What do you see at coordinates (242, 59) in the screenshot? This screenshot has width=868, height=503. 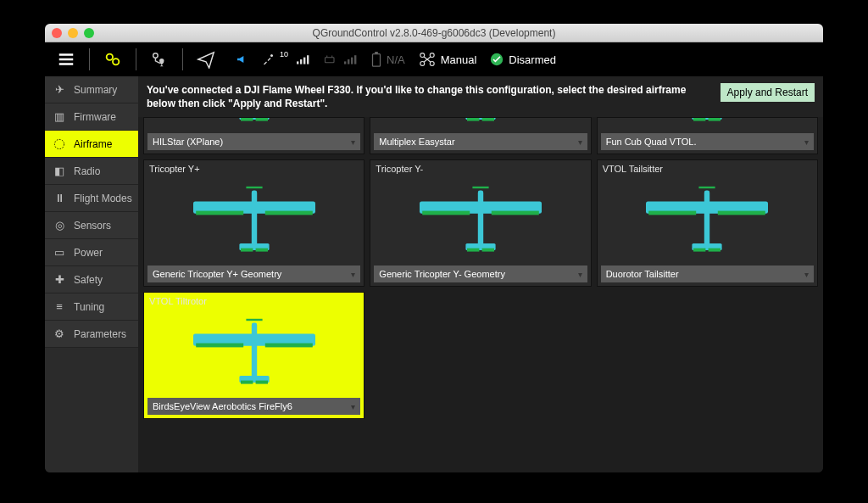 I see `announce-button` at bounding box center [242, 59].